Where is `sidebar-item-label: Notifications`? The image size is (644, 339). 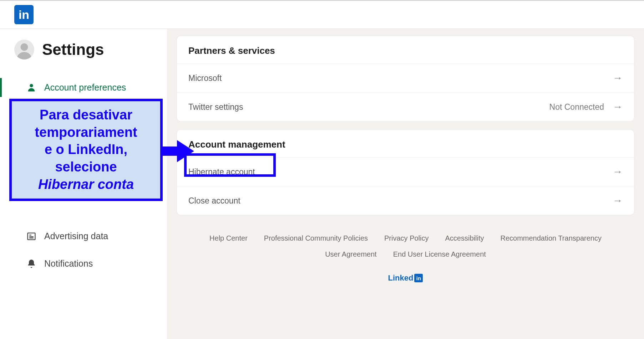
sidebar-item-label: Notifications is located at coordinates (69, 264).